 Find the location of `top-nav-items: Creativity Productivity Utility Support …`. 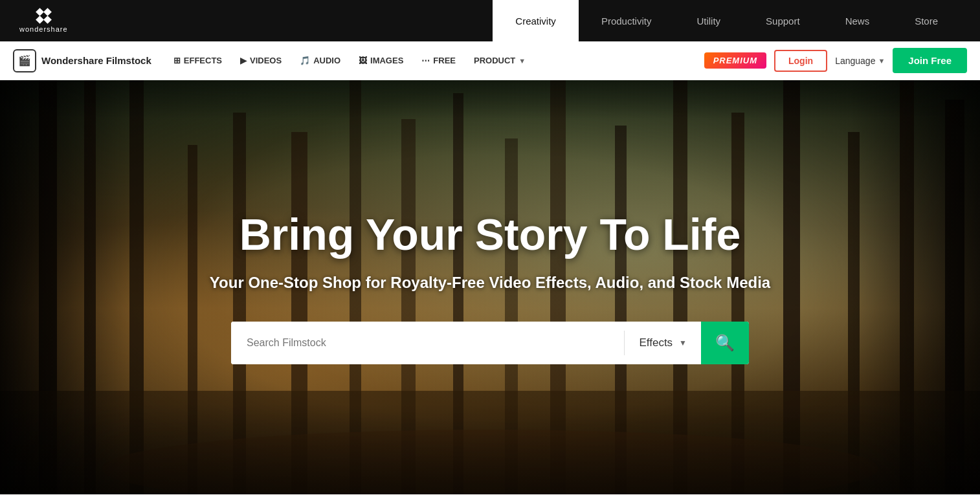

top-nav-items: Creativity Productivity Utility Support … is located at coordinates (726, 21).